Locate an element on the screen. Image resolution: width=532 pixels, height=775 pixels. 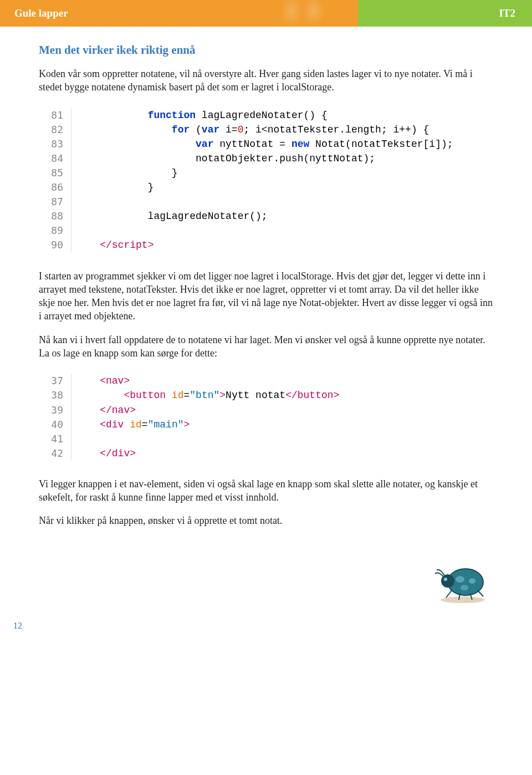
line-number: 89 is located at coordinates (55, 231).